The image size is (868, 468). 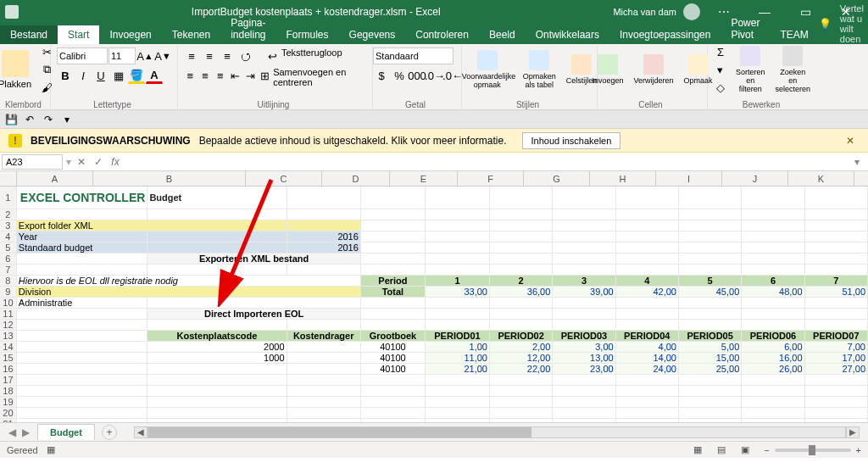 I want to click on row-header-2: 2, so click(x=8, y=214).